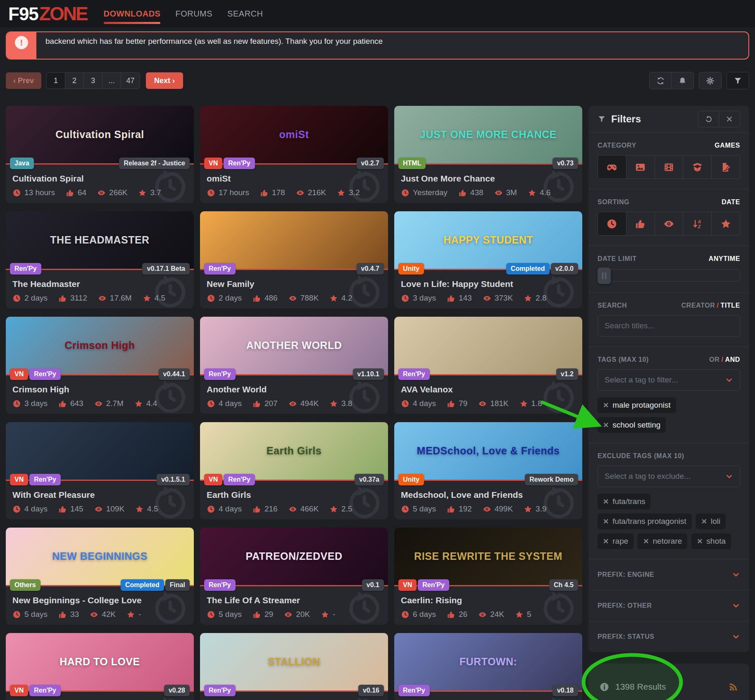  What do you see at coordinates (294, 155) in the screenshot?
I see `game-card: omiSt VNRen'Py v0.2.7 omiSt 17 hours 178…` at bounding box center [294, 155].